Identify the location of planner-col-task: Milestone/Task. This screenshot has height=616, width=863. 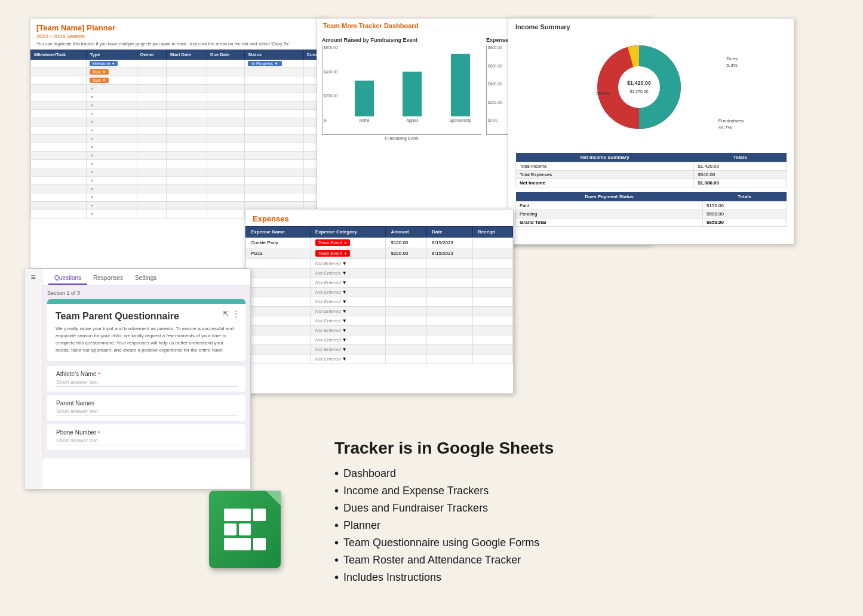
(59, 55).